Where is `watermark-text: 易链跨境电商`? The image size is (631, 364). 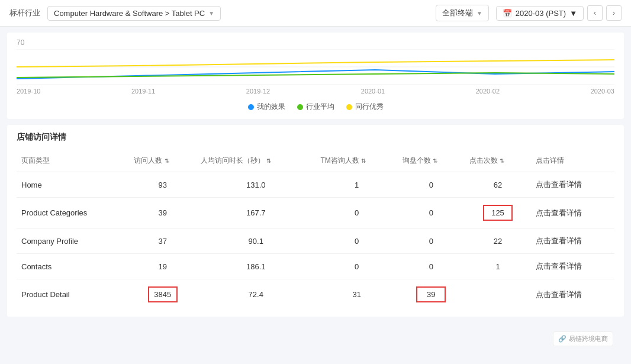
watermark-text: 易链跨境电商 is located at coordinates (588, 339).